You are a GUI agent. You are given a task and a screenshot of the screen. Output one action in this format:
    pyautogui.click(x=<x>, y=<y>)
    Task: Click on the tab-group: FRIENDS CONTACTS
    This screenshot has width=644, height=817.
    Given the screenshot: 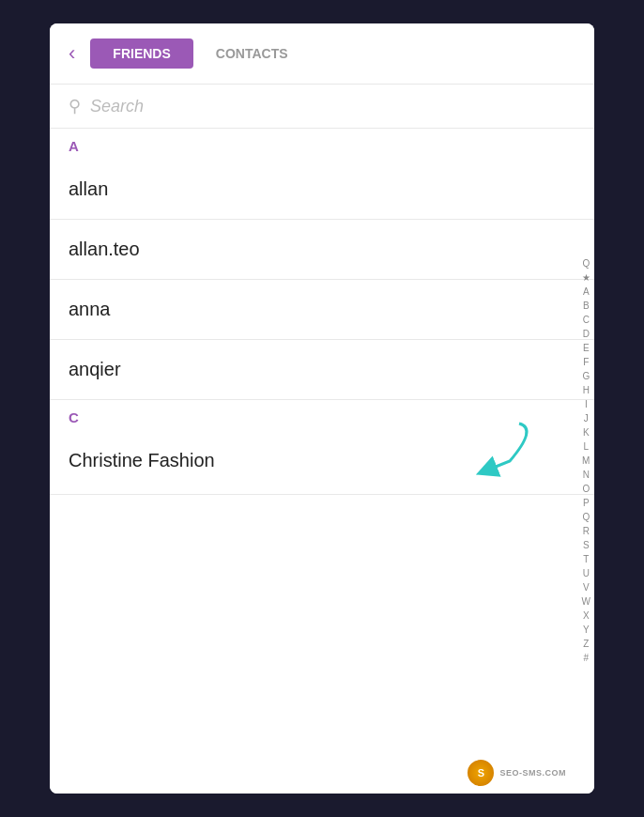 What is the action you would take?
    pyautogui.click(x=200, y=54)
    